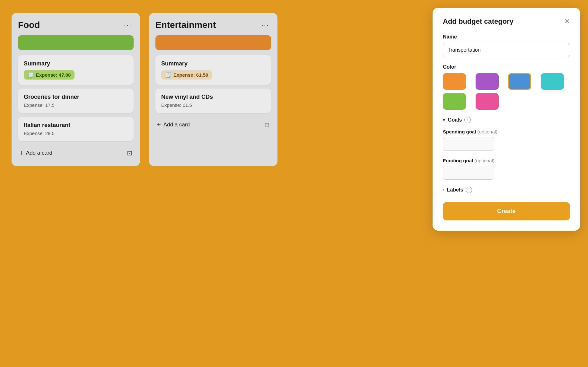 The image size is (588, 367). What do you see at coordinates (468, 120) in the screenshot?
I see `goals-info-icon: i` at bounding box center [468, 120].